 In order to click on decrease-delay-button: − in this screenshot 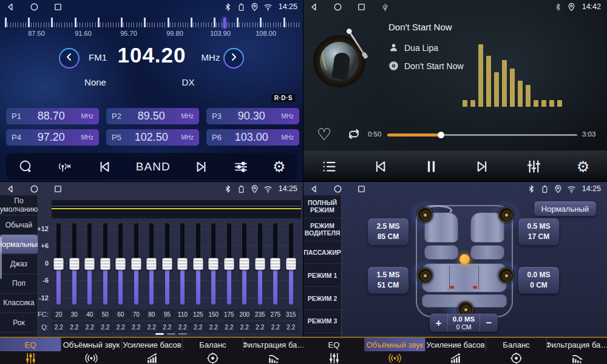, I will do `click(489, 323)`.